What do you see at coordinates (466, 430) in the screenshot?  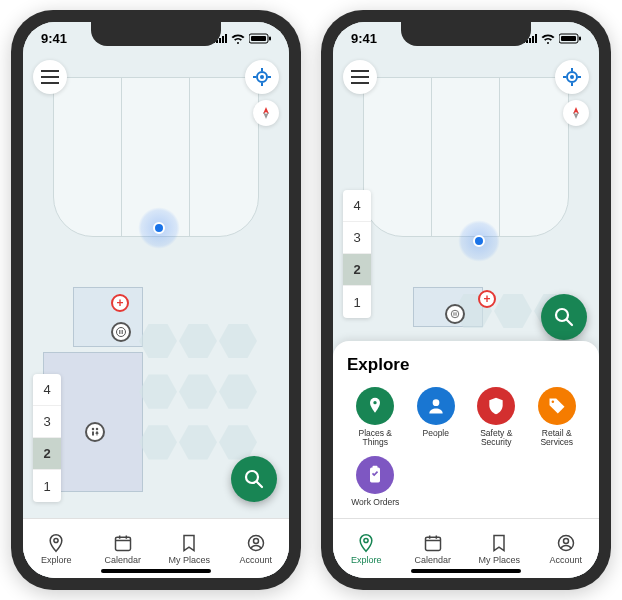 I see `explore-sheet: Explore Places & Things People` at bounding box center [466, 430].